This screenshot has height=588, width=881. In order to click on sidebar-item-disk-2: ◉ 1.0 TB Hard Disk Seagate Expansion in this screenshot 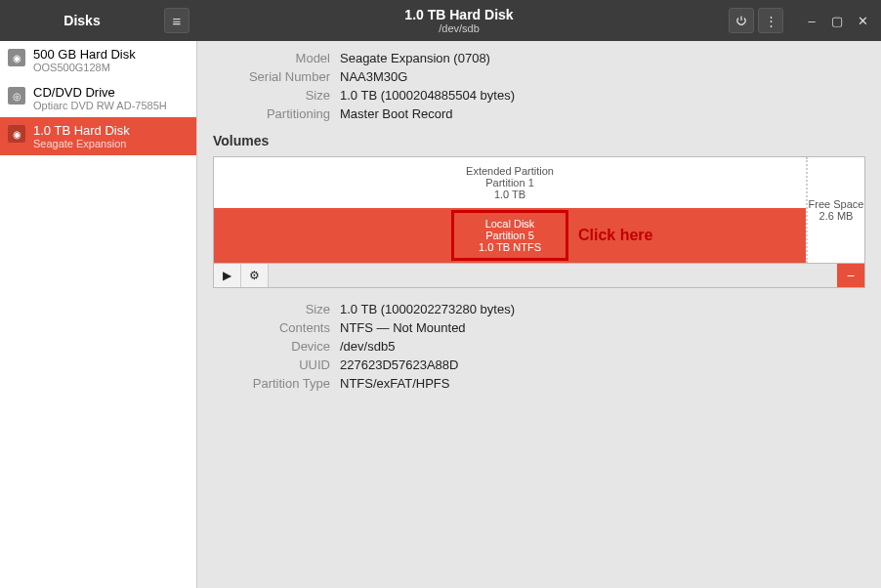, I will do `click(98, 137)`.